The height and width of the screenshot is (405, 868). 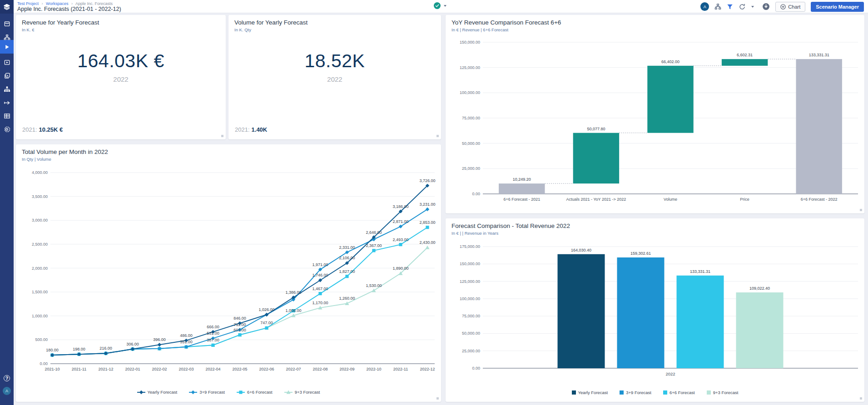 What do you see at coordinates (7, 75) in the screenshot?
I see `reports-icon` at bounding box center [7, 75].